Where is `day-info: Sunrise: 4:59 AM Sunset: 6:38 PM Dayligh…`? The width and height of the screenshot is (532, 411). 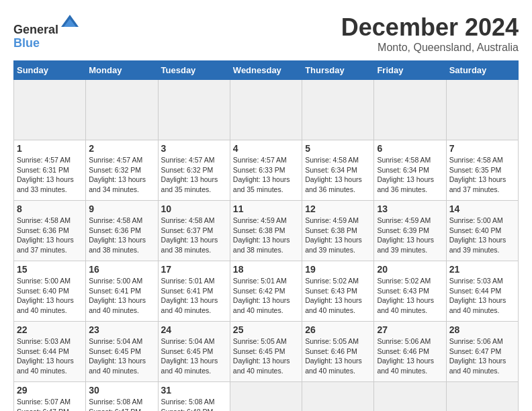
day-info: Sunrise: 4:59 AM Sunset: 6:38 PM Dayligh… is located at coordinates (338, 235).